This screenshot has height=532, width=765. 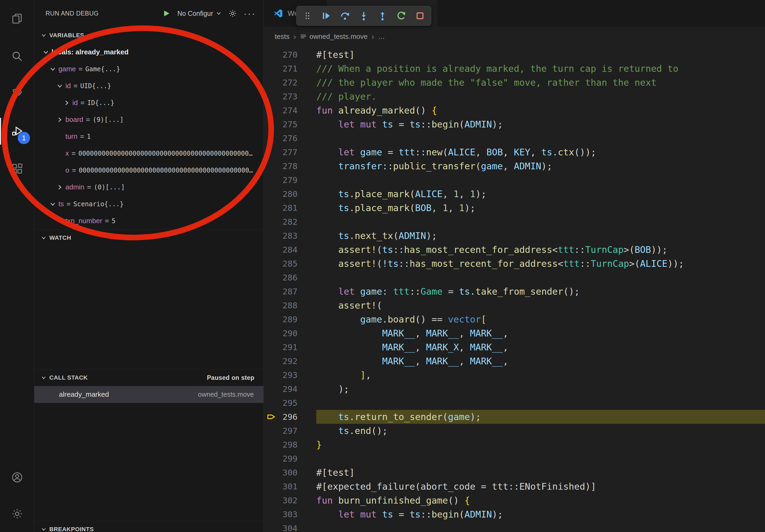 What do you see at coordinates (540, 445) in the screenshot?
I see `code-text: }` at bounding box center [540, 445].